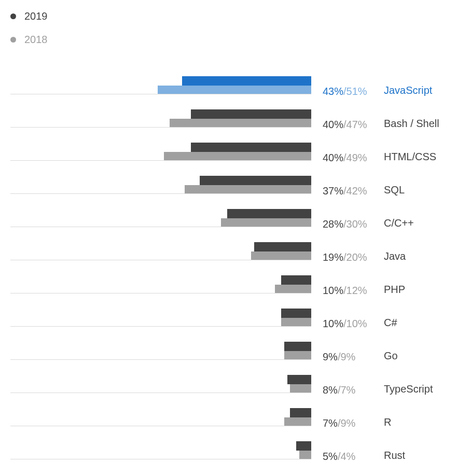 Image resolution: width=471 pixels, height=476 pixels. I want to click on category-label: JavaScript, so click(425, 78).